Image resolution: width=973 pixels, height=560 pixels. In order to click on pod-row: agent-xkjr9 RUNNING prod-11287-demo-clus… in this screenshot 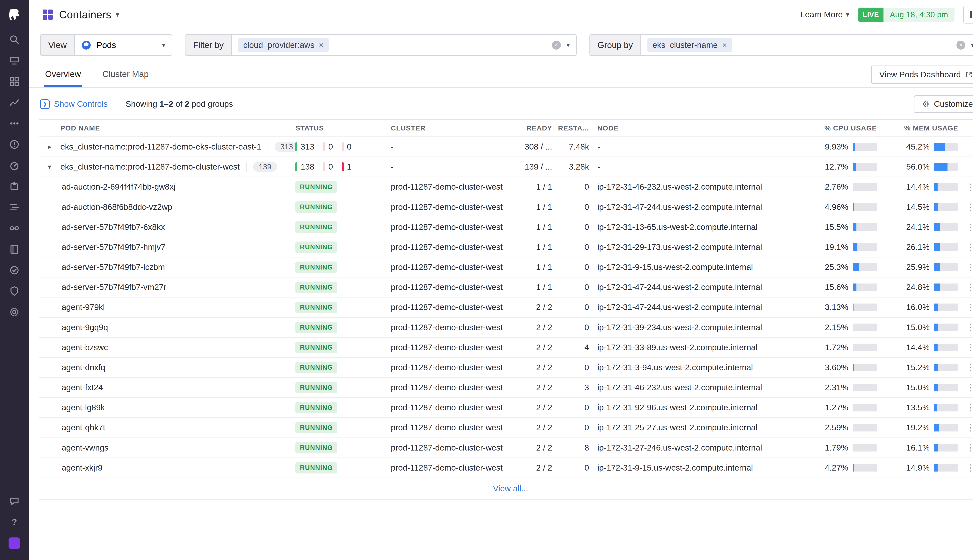, I will do `click(506, 468)`.